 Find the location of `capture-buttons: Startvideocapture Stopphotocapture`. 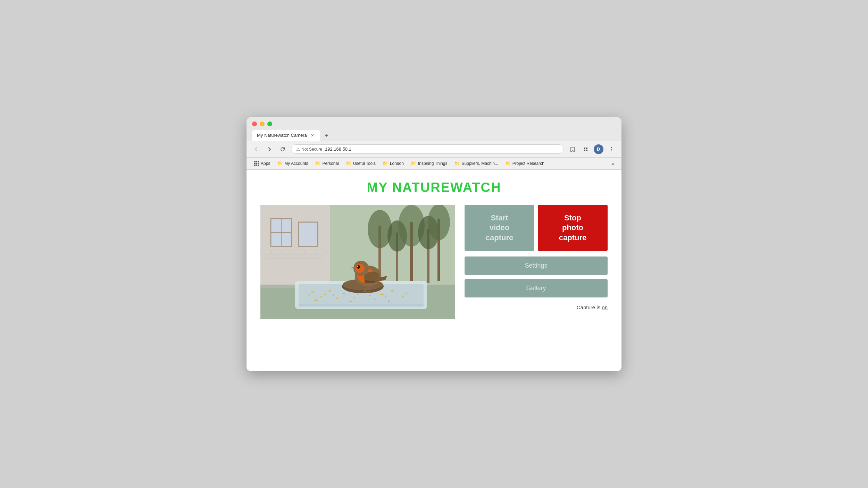

capture-buttons: Startvideocapture Stopphotocapture is located at coordinates (536, 228).